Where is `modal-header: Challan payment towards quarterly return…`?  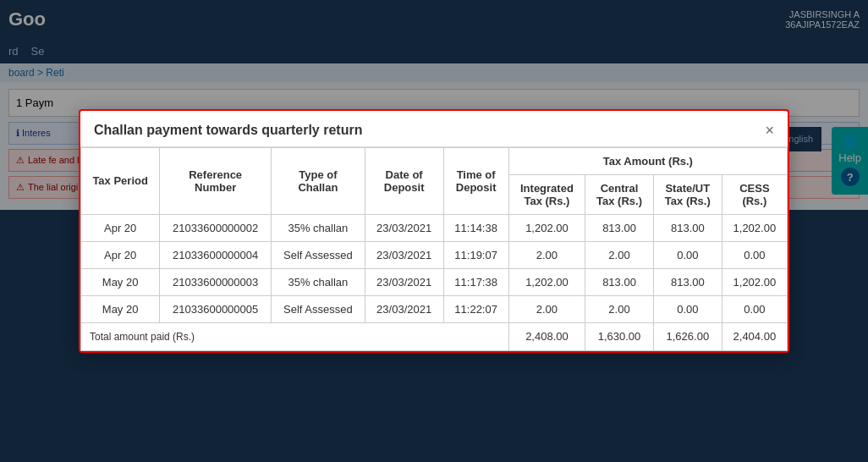
modal-header: Challan payment towards quarterly return… is located at coordinates (434, 129).